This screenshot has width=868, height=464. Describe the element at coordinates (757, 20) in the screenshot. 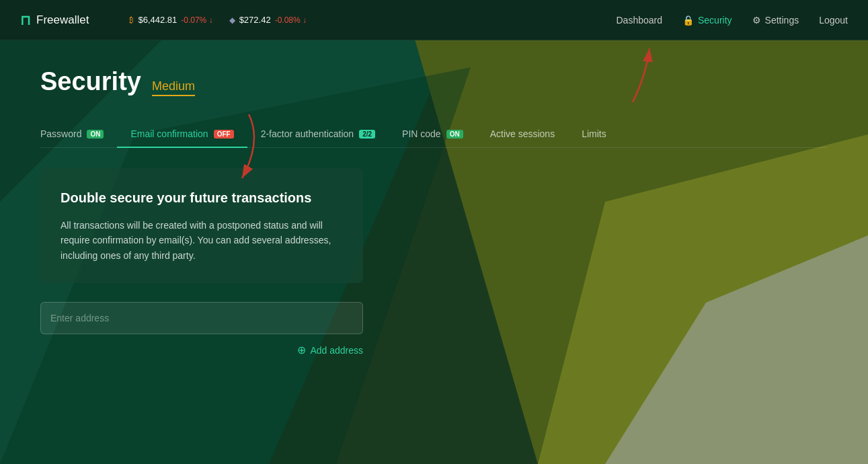

I see `gear-icon: ⚙` at that location.